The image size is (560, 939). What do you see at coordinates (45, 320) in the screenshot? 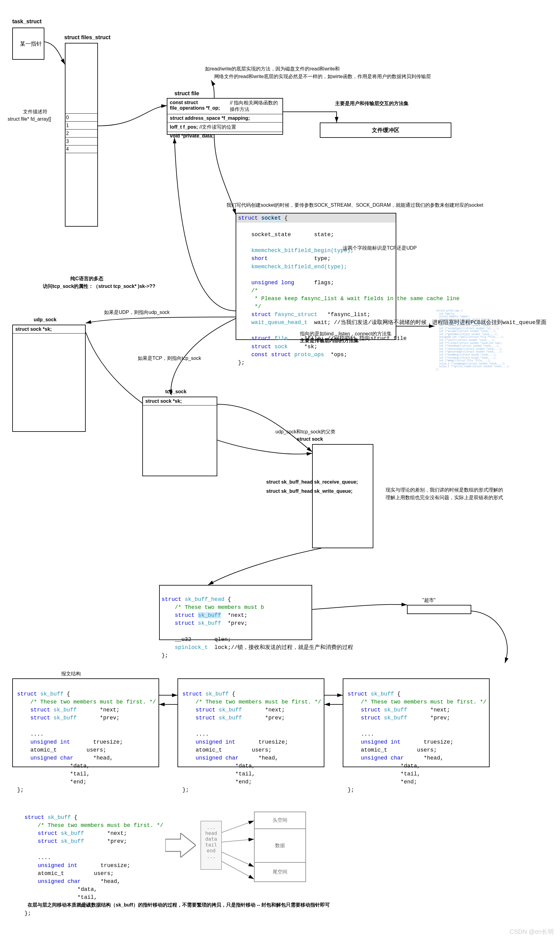
I see `udp-sock-title: udp_sock` at bounding box center [45, 320].